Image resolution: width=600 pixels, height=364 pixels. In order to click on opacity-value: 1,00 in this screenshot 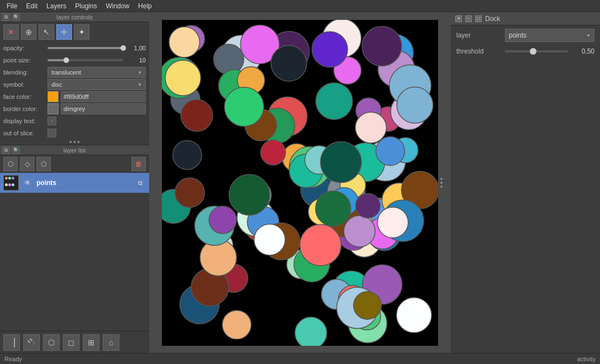, I will do `click(136, 48)`.